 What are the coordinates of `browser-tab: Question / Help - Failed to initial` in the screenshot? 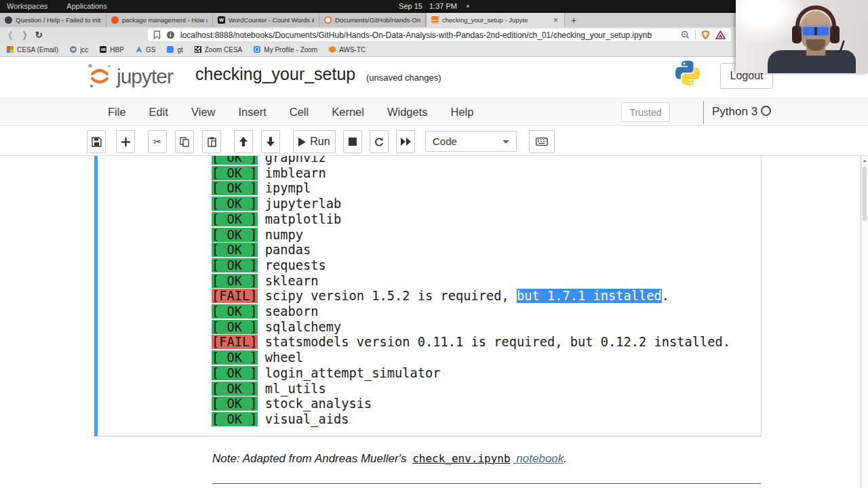 It's located at (53, 20).